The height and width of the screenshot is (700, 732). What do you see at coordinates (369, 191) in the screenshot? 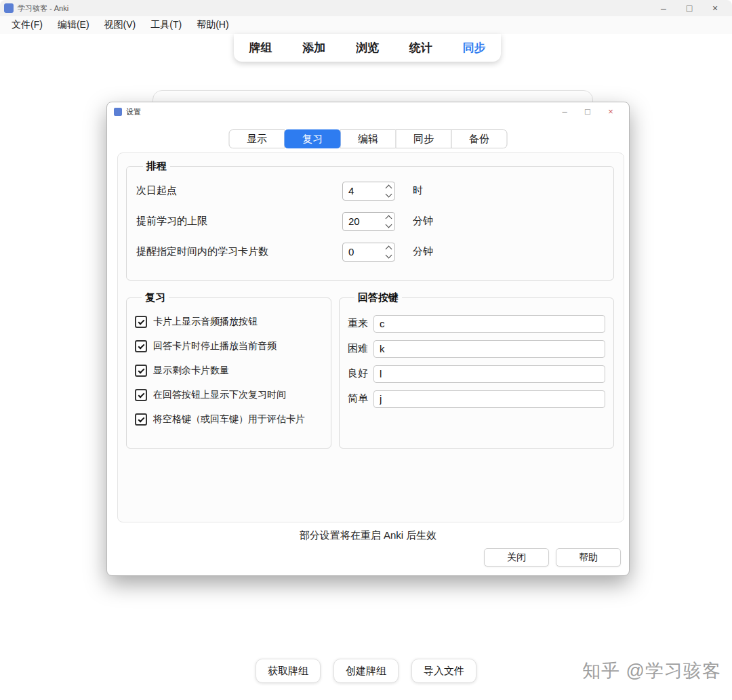
I see `next-day-start-spinner` at bounding box center [369, 191].